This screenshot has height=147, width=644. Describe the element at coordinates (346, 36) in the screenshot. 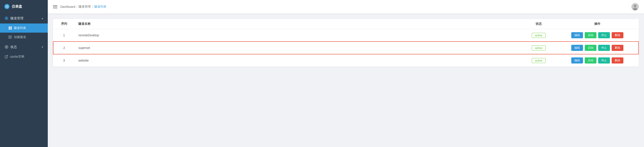

I see `table-row: 1 remoteDesktop active 编辑 启动 停止 删除` at that location.